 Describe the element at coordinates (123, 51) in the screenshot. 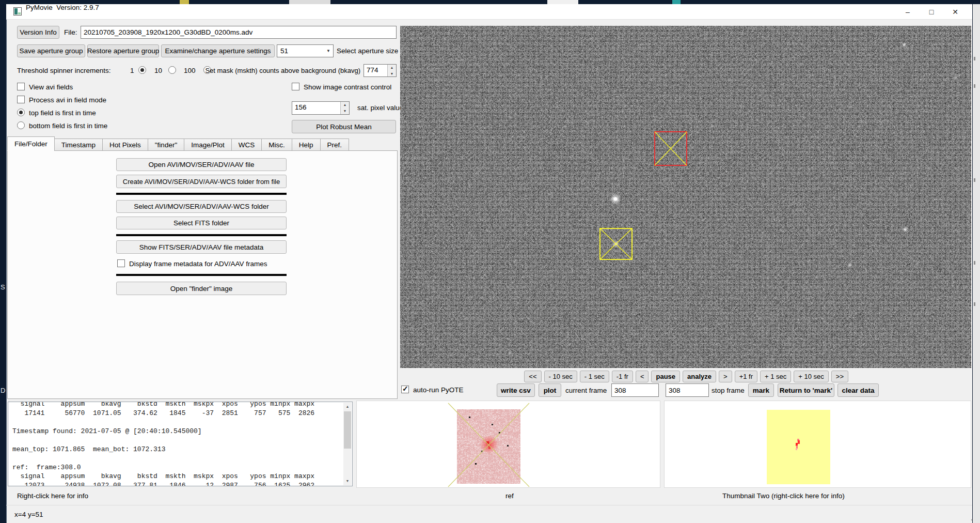

I see `restore-aperture-group-button: Restore aperture group` at that location.